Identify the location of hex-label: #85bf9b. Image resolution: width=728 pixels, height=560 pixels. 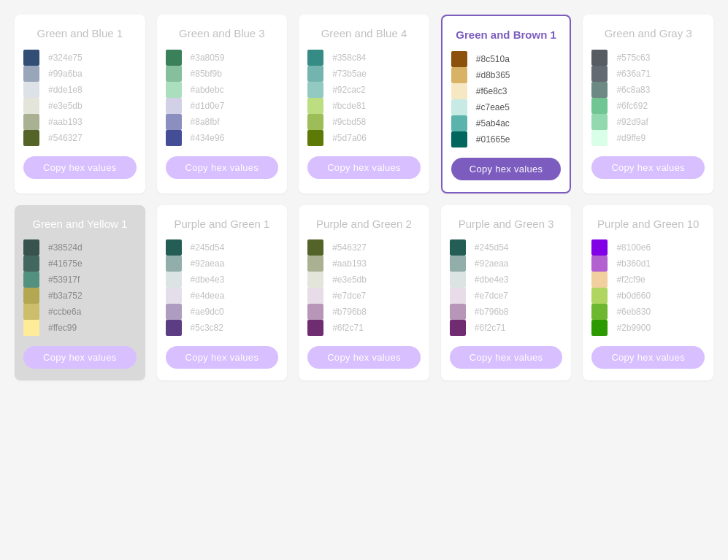
(207, 74).